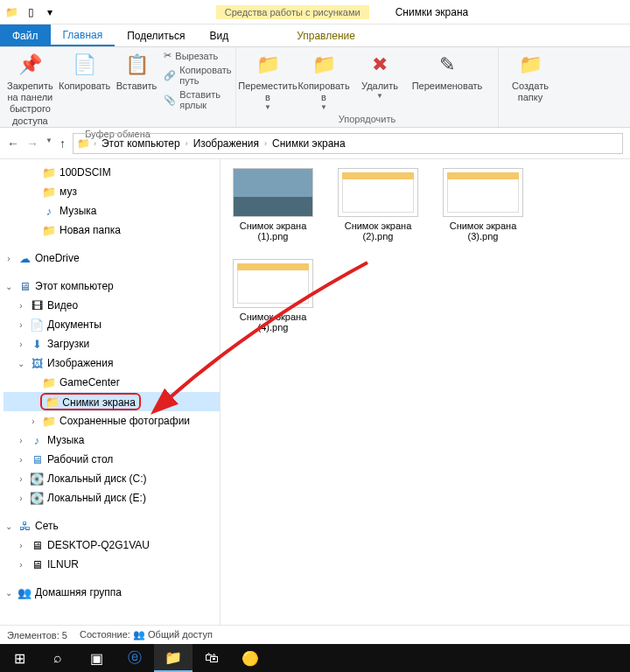 This screenshot has width=630, height=672. I want to click on tab-manage: Управление, so click(326, 35).